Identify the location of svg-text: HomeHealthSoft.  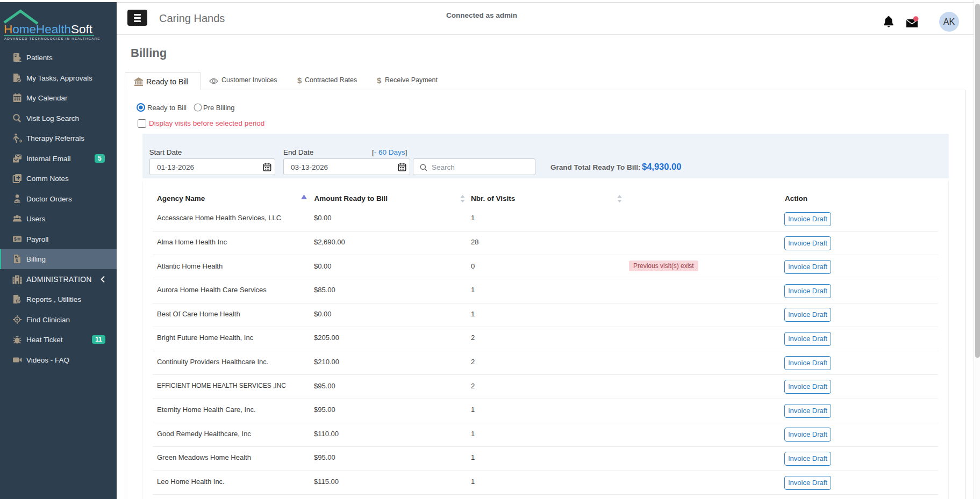
(48, 29).